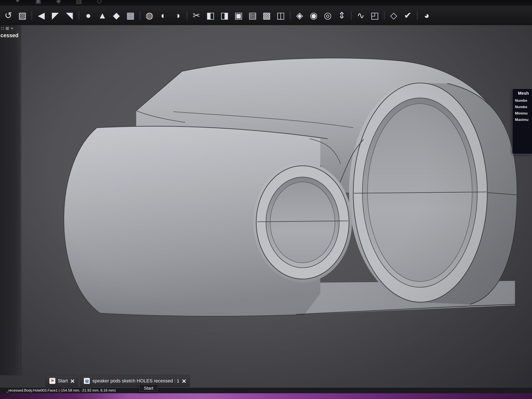  I want to click on main-toolbar: ↺▨◀◤◥●▲◆▦◍◐◑✂◧◨▣▤▩◫◈◉◎⇕∿◰◇✔◕, so click(266, 15).